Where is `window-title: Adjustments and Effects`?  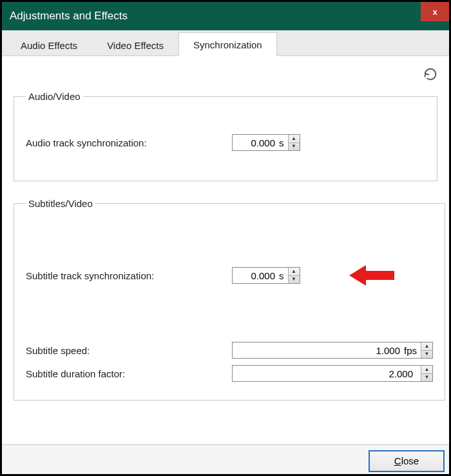 window-title: Adjustments and Effects is located at coordinates (68, 16).